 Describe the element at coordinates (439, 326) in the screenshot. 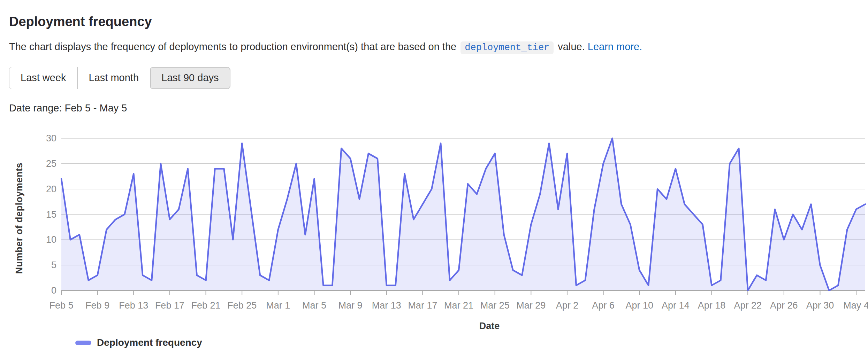

I see `x-axis-title: Date` at that location.